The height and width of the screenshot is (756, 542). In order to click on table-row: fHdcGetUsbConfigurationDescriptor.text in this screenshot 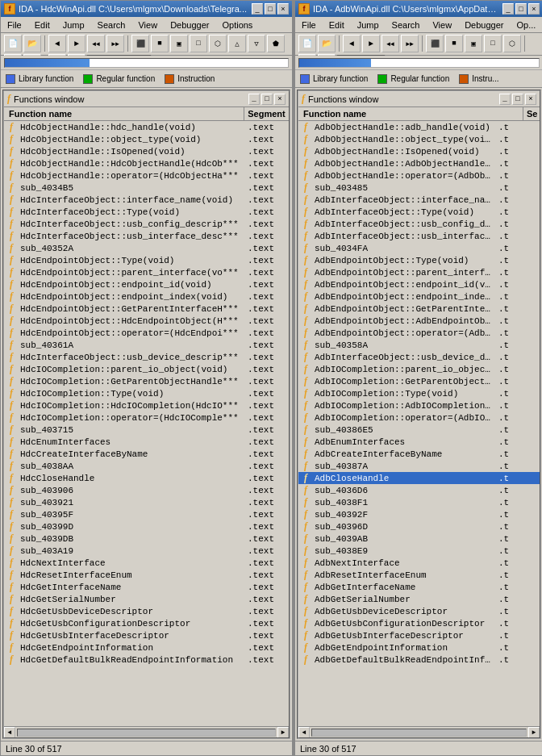, I will do `click(147, 623)`.